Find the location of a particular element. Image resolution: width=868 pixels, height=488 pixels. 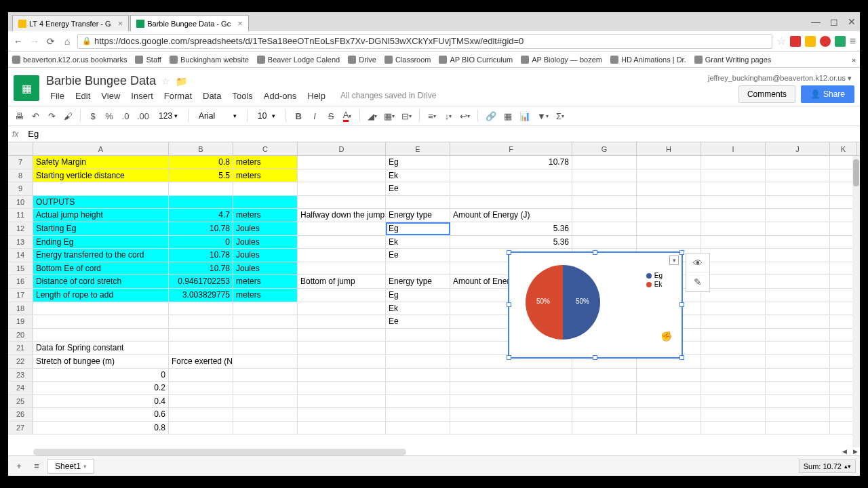

dec-increase-icon: .00 is located at coordinates (143, 116).